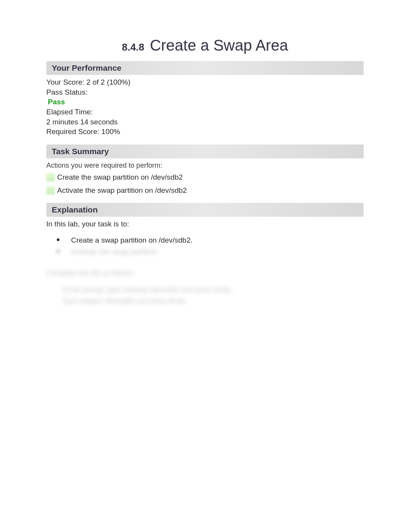 This screenshot has width=410, height=532. I want to click on blurred-step: Type swapon /dev/sdb2 and press Enter ., so click(213, 301).